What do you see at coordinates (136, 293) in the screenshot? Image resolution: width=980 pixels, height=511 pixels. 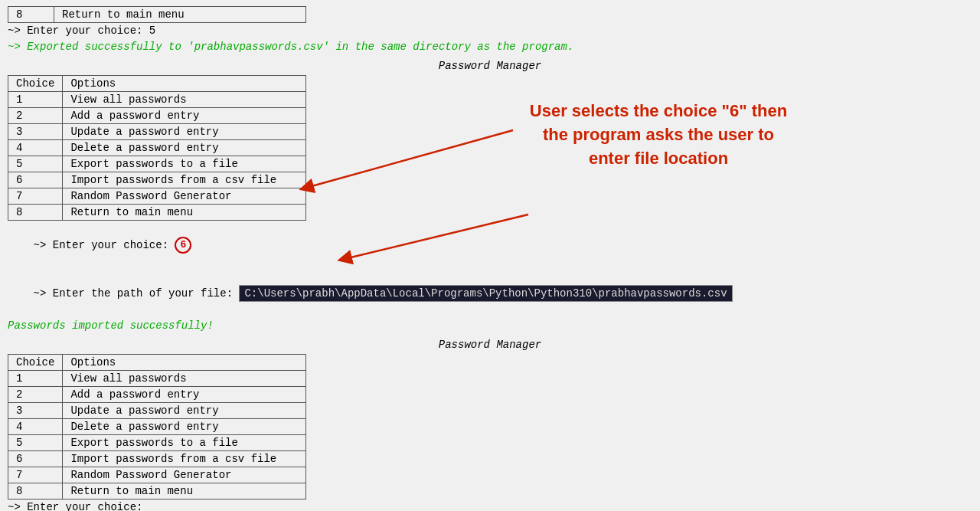 I see `path-prompt: ~> Enter the path of your file:` at bounding box center [136, 293].